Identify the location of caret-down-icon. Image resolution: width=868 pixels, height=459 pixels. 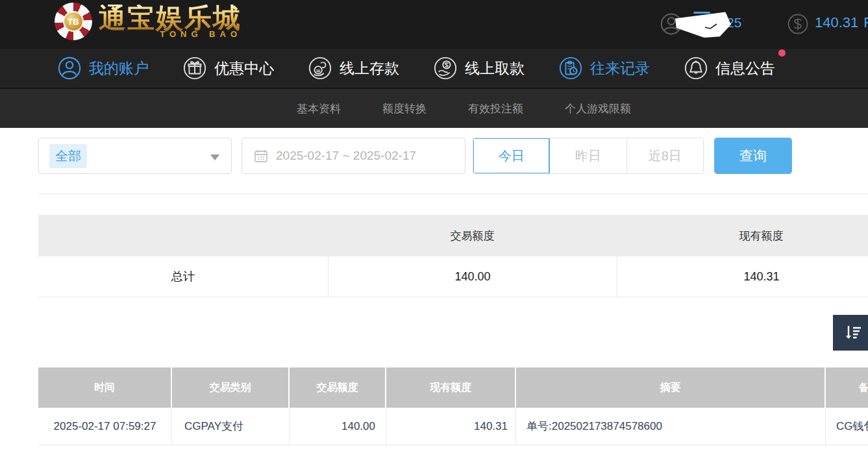
(215, 157).